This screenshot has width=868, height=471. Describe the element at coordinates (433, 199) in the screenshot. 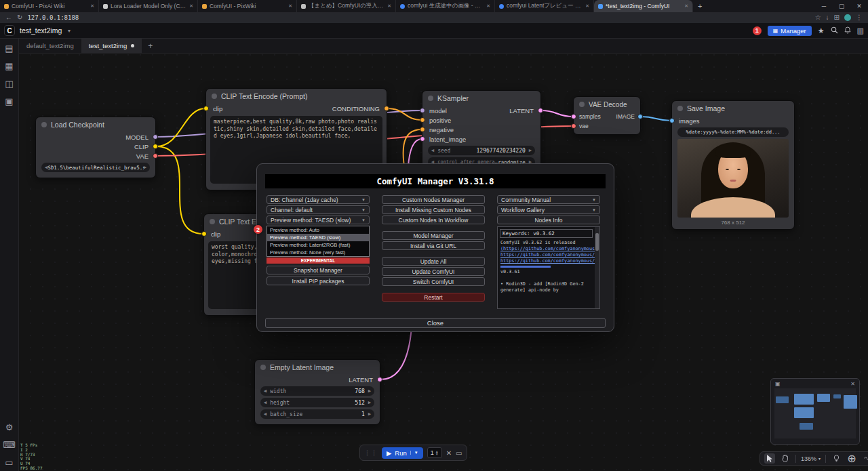

I see `custom-nodes-manager-button: Custom Nodes Manager` at that location.